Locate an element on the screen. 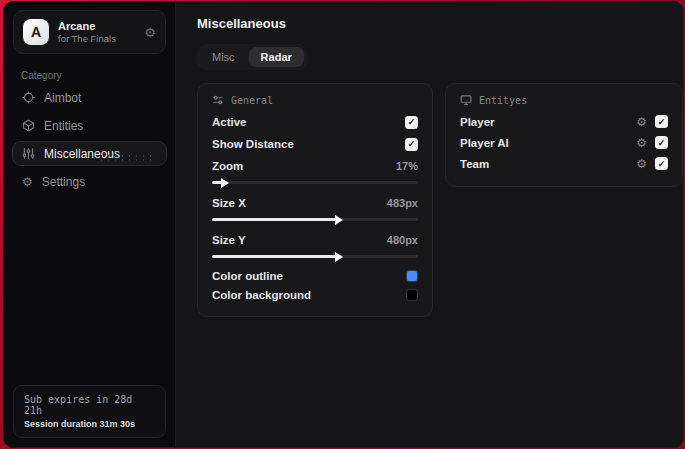 The width and height of the screenshot is (685, 449). toggle-row-show-distance: Show Distance ✓ is located at coordinates (315, 144).